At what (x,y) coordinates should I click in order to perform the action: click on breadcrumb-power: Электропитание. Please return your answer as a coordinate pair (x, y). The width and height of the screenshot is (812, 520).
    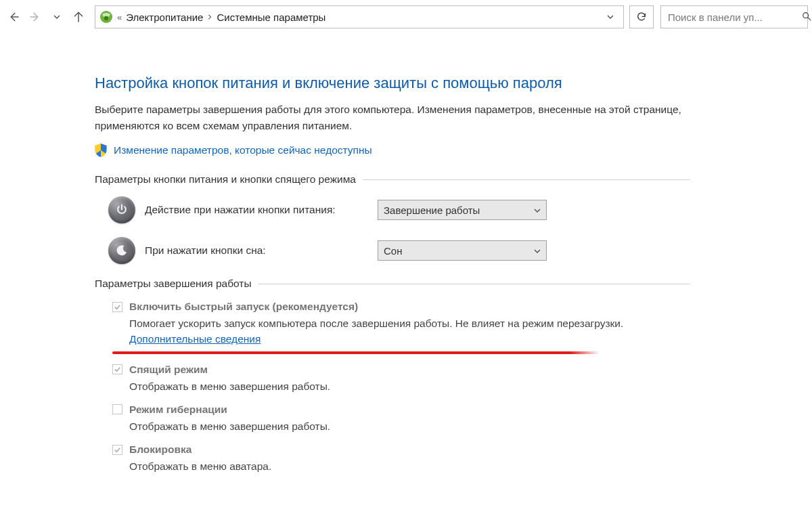
    Looking at the image, I should click on (164, 18).